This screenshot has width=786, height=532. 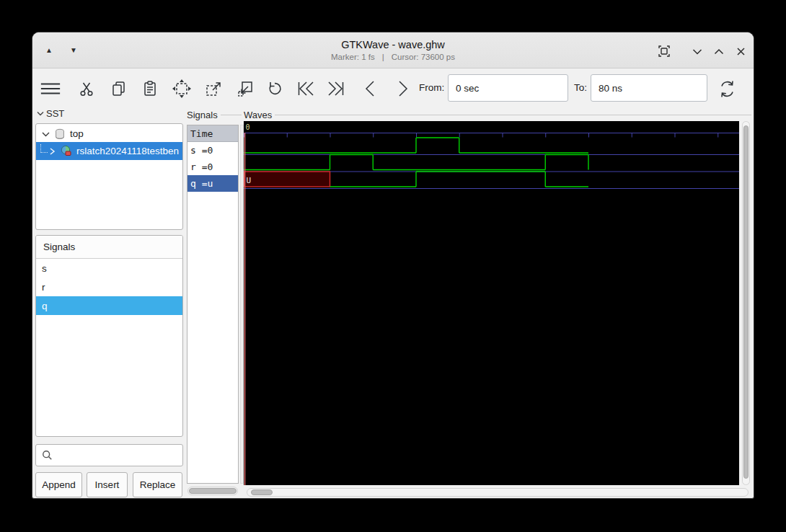 I want to click on window-title: GTKWave - wave.ghw, so click(x=393, y=45).